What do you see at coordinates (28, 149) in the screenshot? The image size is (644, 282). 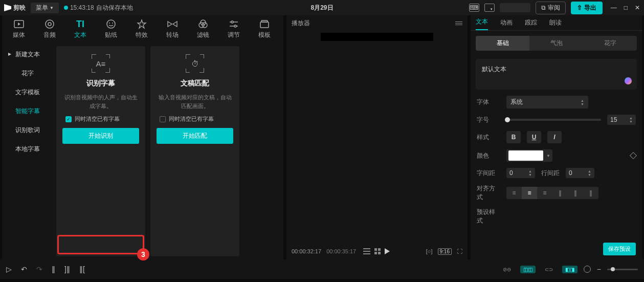 I see `nav-local-subtitle: 本地字幕` at bounding box center [28, 149].